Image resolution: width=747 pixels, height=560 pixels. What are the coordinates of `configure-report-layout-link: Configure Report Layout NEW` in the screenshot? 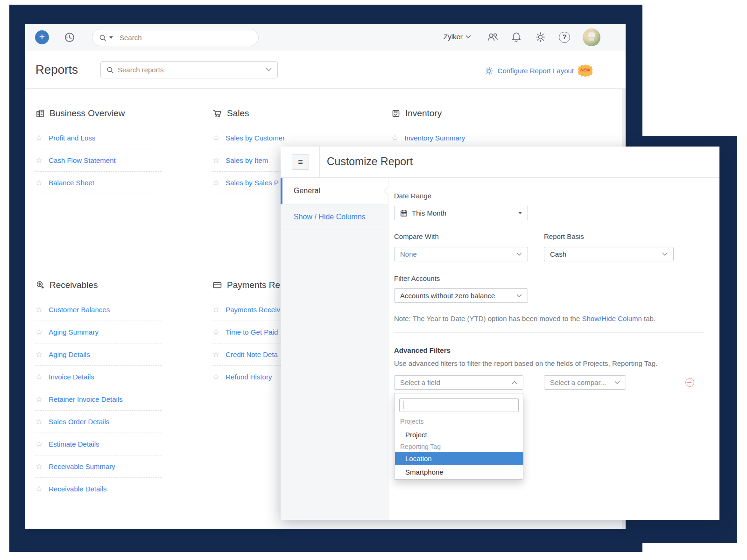 It's located at (539, 71).